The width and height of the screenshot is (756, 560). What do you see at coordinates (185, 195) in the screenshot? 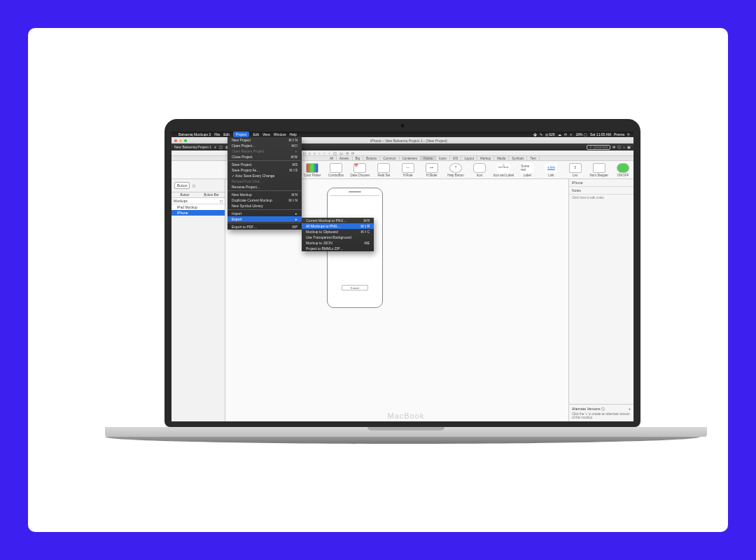
I see `sb-tab-button: Button` at bounding box center [185, 195].